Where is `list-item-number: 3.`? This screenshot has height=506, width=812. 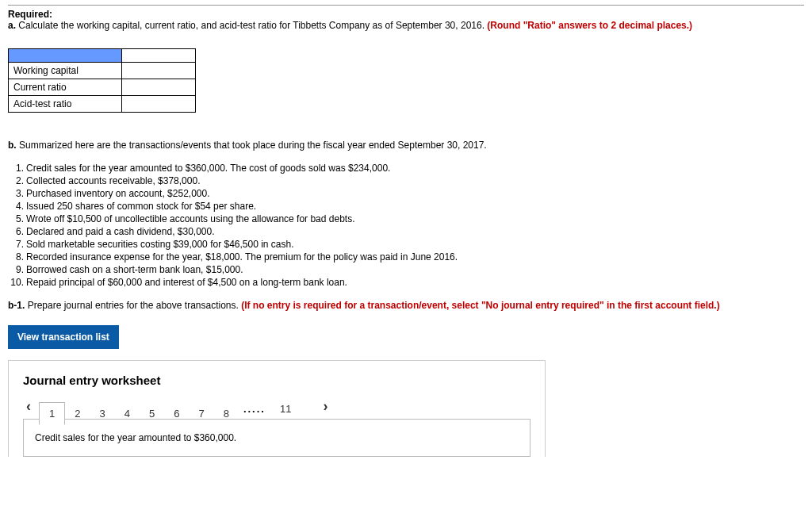
list-item-number: 3. is located at coordinates (17, 194).